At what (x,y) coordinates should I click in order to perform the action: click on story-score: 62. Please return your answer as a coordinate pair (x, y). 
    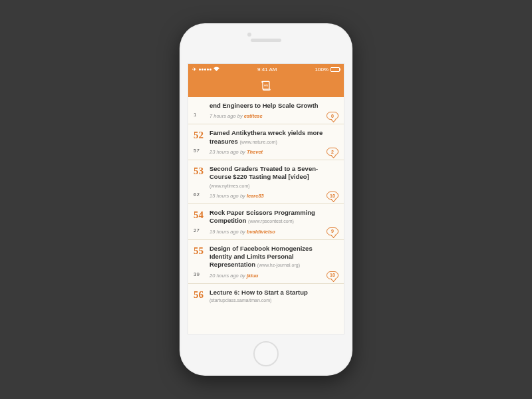
    Looking at the image, I should click on (201, 194).